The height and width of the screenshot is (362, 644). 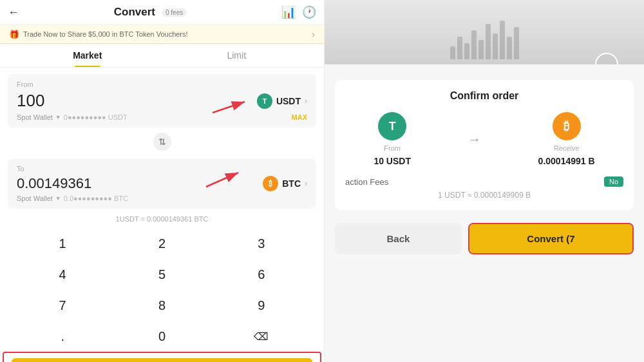 I want to click on fees-badge: 0 fees, so click(x=174, y=13).